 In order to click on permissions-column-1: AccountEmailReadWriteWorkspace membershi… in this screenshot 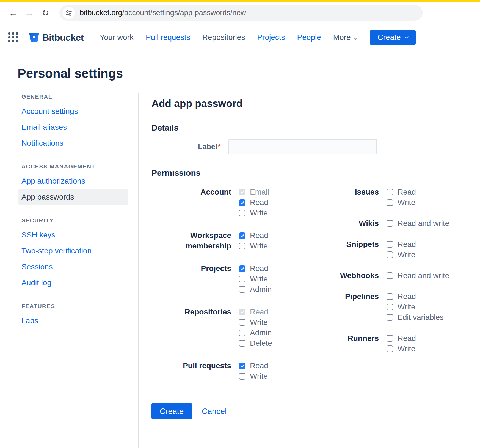, I will do `click(229, 284)`.